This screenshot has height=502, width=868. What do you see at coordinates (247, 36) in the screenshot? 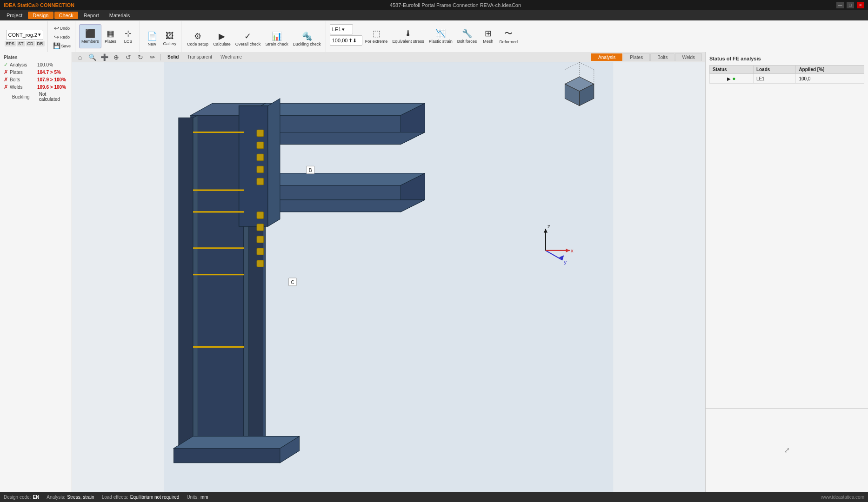
I see `overall-check-icon: ✓` at bounding box center [247, 36].